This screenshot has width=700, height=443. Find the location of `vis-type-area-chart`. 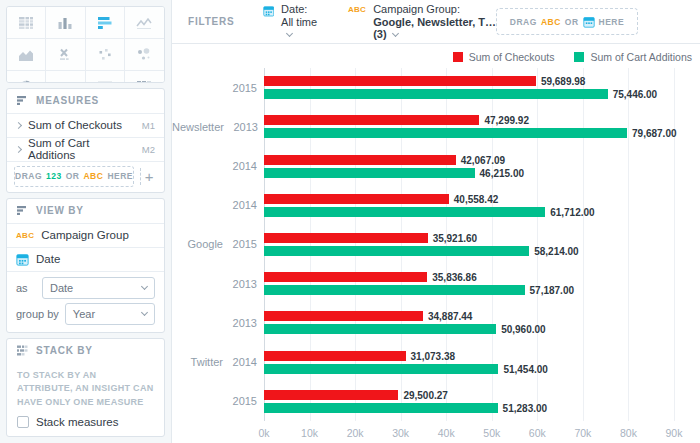

vis-type-area-chart is located at coordinates (26, 55).